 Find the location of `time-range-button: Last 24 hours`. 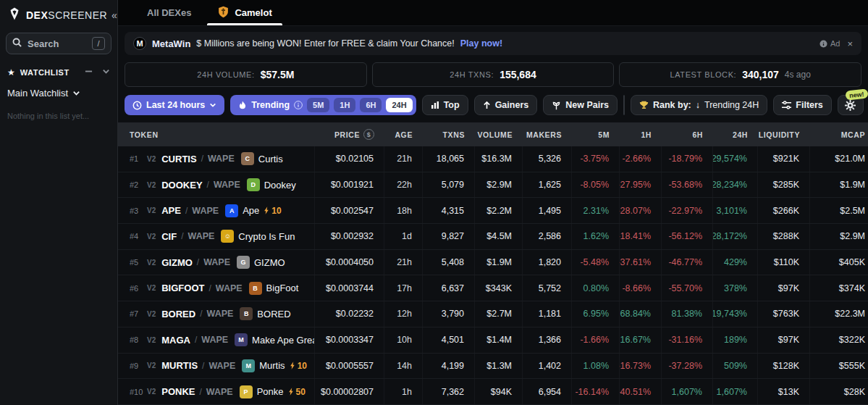

time-range-button: Last 24 hours is located at coordinates (174, 105).